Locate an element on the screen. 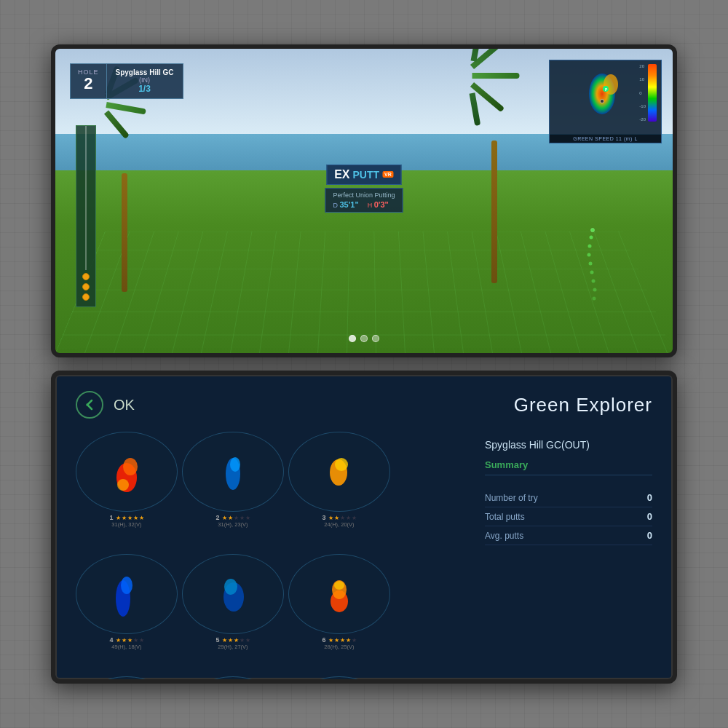 This screenshot has width=728, height=728. hole-dims-5: 29(H), 27(V) is located at coordinates (233, 646).